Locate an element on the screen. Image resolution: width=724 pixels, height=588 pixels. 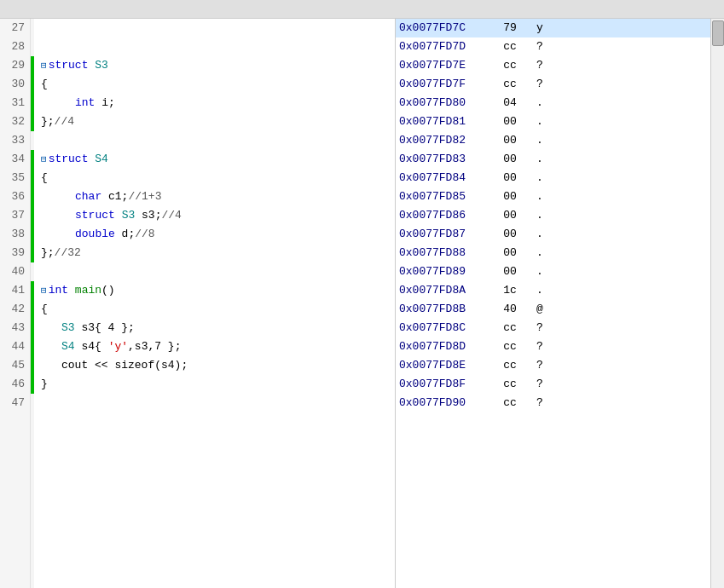
line-number: 32 is located at coordinates (12, 122).